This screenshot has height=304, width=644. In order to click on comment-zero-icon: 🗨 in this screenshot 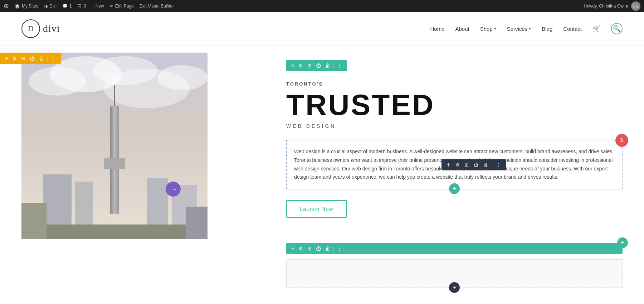, I will do `click(80, 6)`.